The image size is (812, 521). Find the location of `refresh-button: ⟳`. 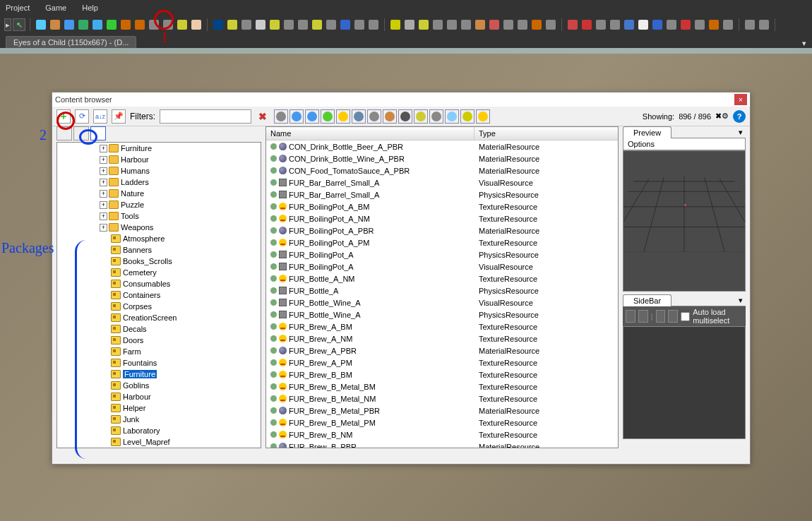

refresh-button: ⟳ is located at coordinates (82, 116).